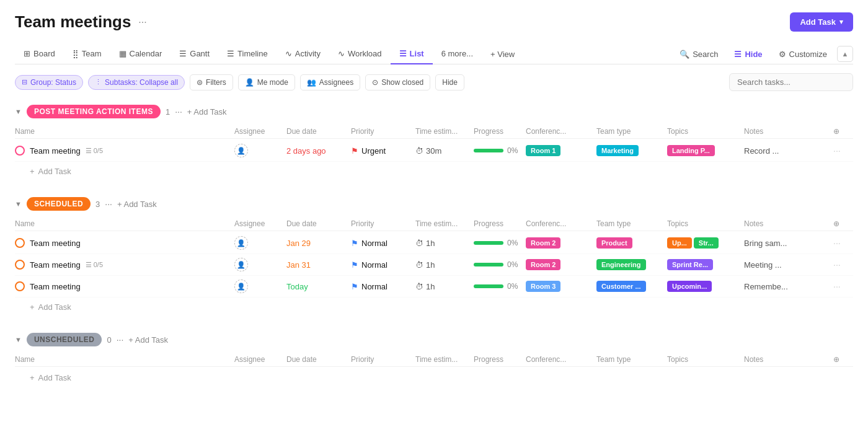 Image resolution: width=868 pixels, height=427 pixels. What do you see at coordinates (412, 55) in the screenshot?
I see `tab-list: ☰ List` at bounding box center [412, 55].